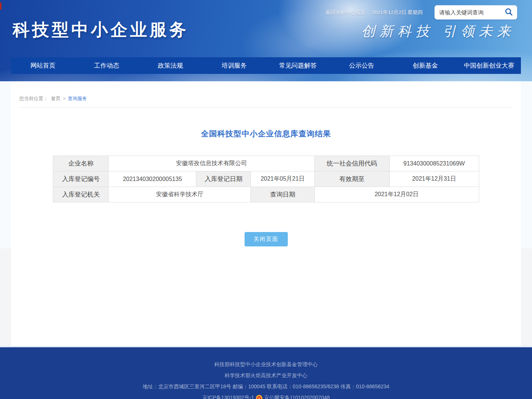 The width and height of the screenshot is (532, 399). Describe the element at coordinates (100, 30) in the screenshot. I see `site-logo: 科技型中小企业服务` at that location.